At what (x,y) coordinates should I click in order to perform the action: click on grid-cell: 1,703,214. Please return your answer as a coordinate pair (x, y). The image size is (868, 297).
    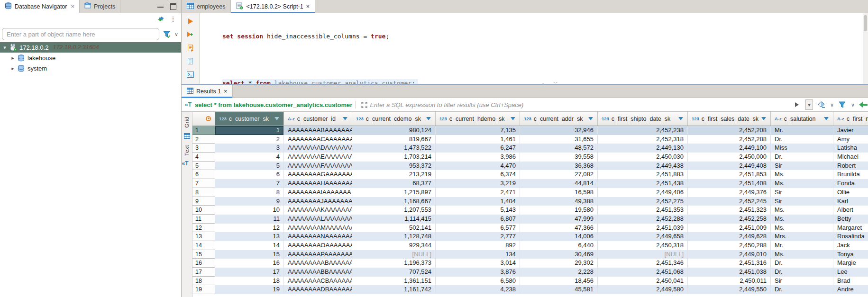
    Looking at the image, I should click on (394, 157).